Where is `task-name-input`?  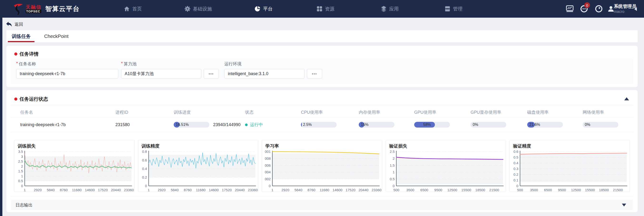 task-name-input is located at coordinates (67, 74).